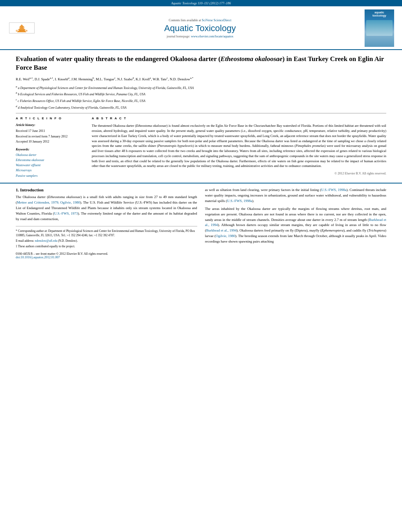 The height and width of the screenshot is (532, 402). Describe the element at coordinates (106, 241) in the screenshot. I see `footnote-email: E-mail address: ndenslow@ufl.edu (N.D. D…` at that location.